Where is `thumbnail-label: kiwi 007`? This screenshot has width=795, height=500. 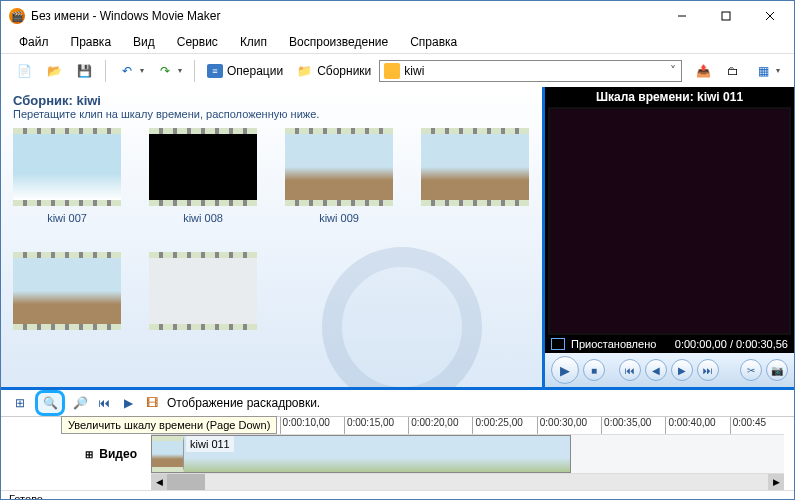 thumbnail-label: kiwi 007 is located at coordinates (67, 218).